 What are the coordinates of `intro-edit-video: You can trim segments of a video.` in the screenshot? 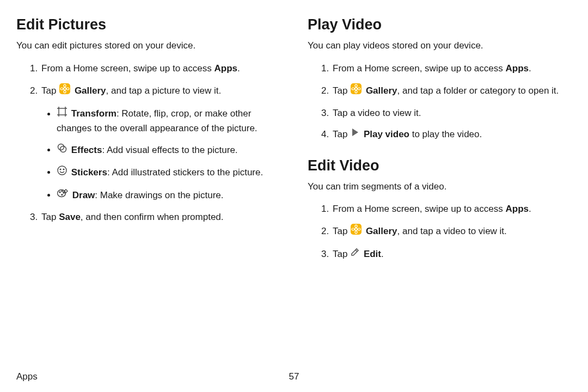 It's located at (440, 187).